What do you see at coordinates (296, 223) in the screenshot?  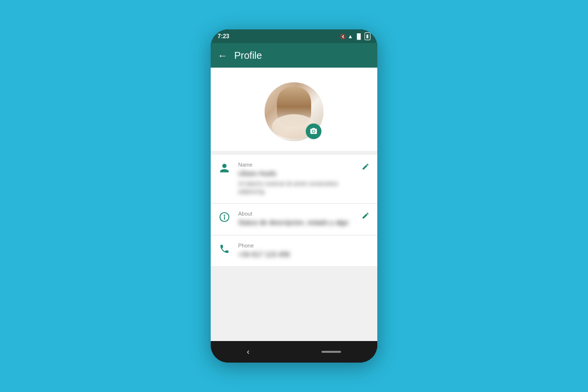 I see `about-value: Status de descripcion, estado y algo` at bounding box center [296, 223].